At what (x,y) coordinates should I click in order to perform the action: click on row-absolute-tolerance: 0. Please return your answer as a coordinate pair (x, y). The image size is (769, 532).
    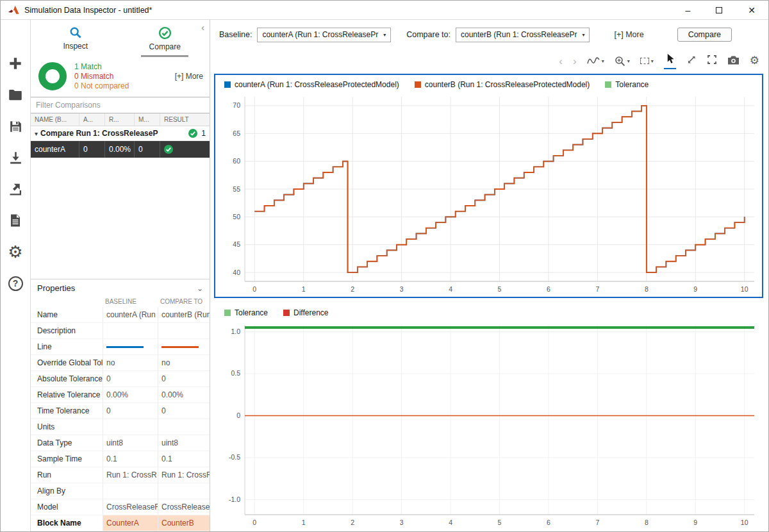
    Looking at the image, I should click on (92, 149).